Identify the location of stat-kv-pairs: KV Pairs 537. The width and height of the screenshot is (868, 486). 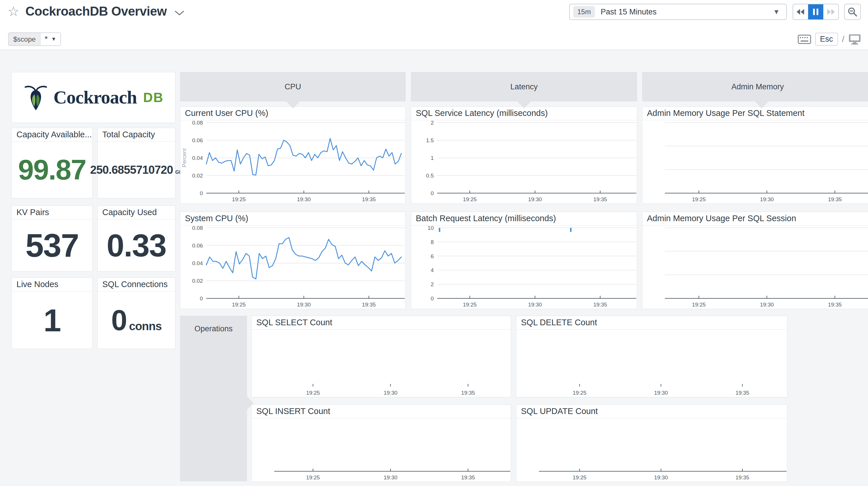
(52, 238).